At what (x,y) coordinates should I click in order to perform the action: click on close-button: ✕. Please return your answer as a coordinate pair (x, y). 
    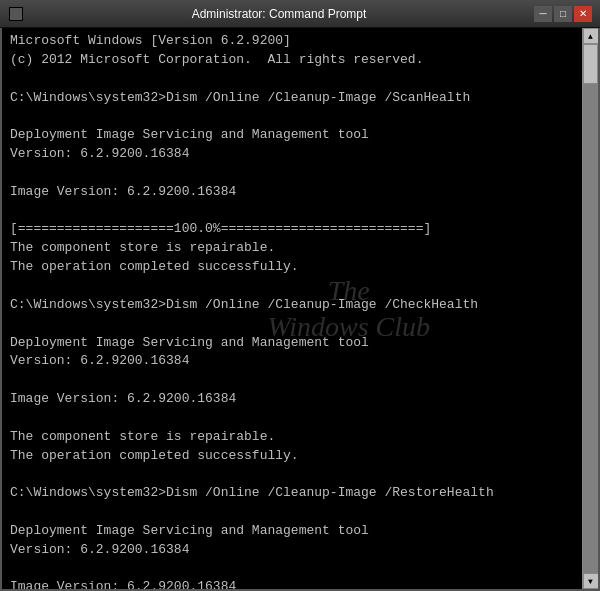
    Looking at the image, I should click on (583, 14).